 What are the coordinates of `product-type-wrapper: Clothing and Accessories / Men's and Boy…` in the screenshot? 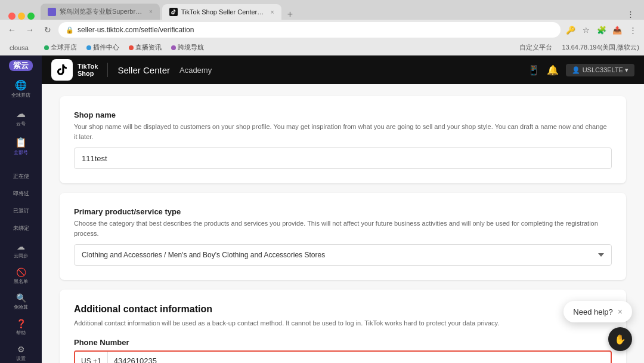 It's located at (343, 255).